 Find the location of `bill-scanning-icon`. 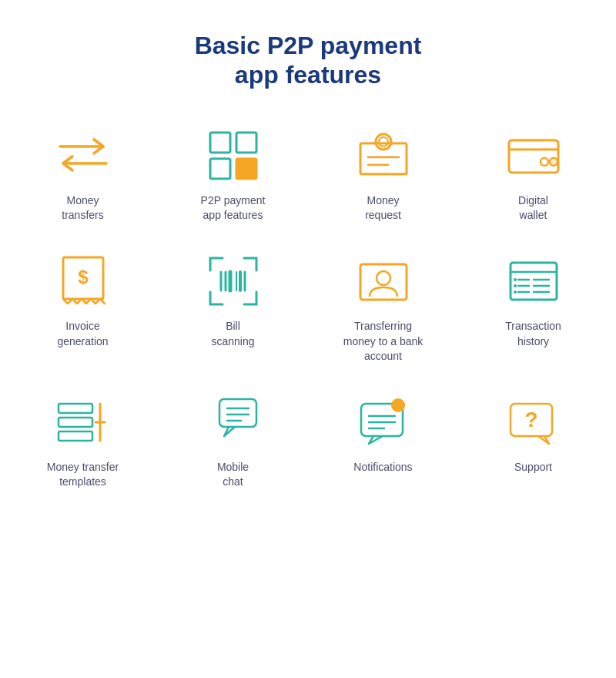

bill-scanning-icon is located at coordinates (233, 281).